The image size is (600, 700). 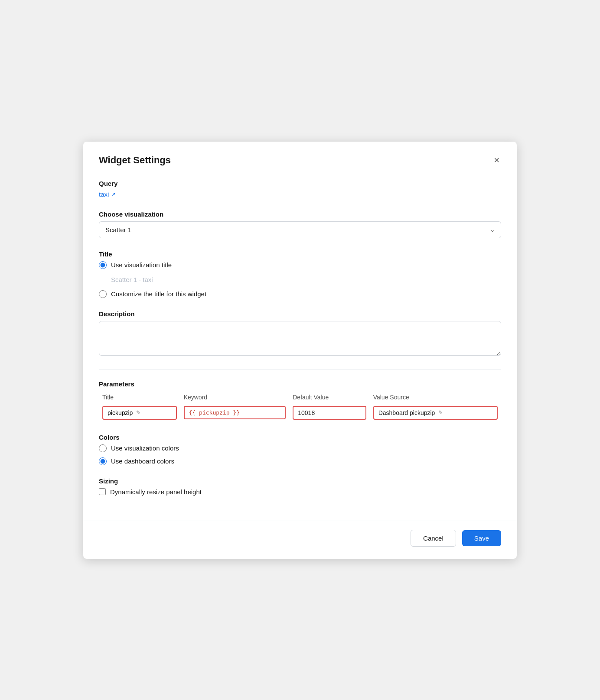 I want to click on param-keyword-field: {{ pickupzip }}, so click(x=235, y=412).